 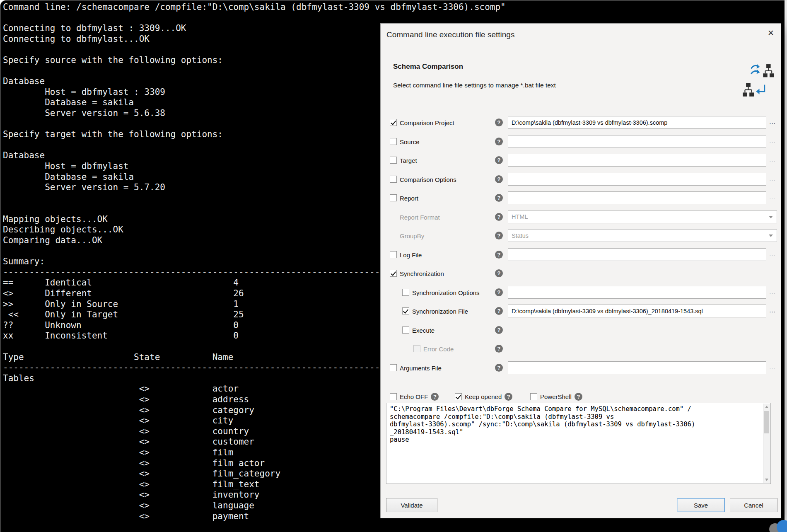 I want to click on synchronization-checkbox, so click(x=394, y=273).